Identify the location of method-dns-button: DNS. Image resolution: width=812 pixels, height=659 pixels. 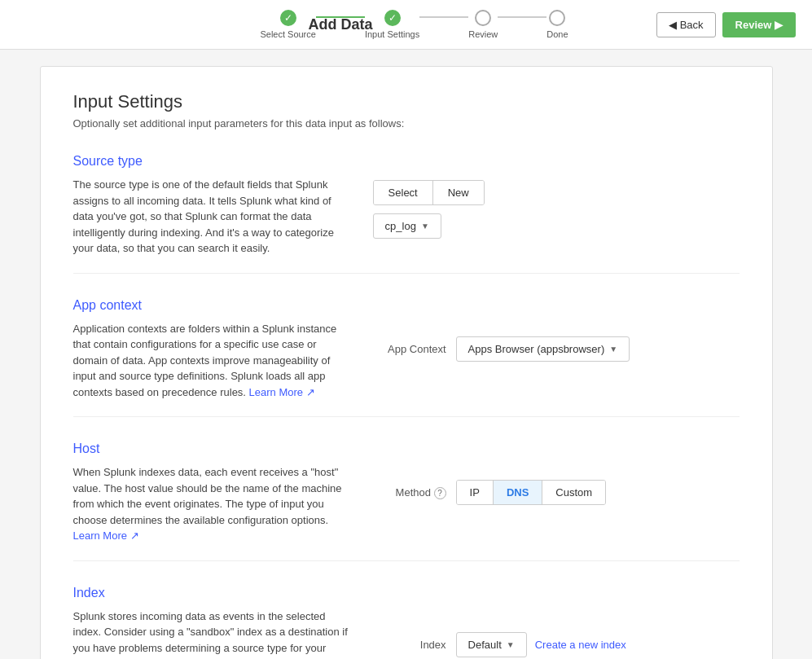
(518, 492).